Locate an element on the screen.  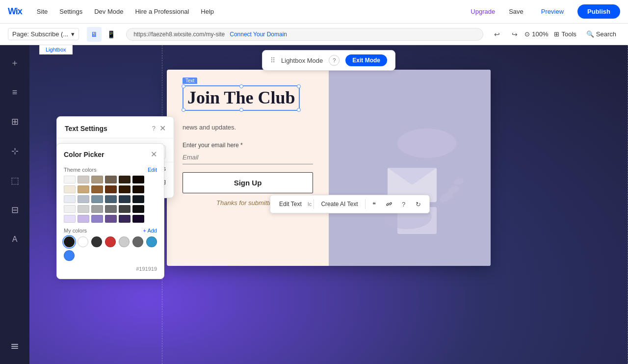
widget-title: Join The Club is located at coordinates (241, 98).